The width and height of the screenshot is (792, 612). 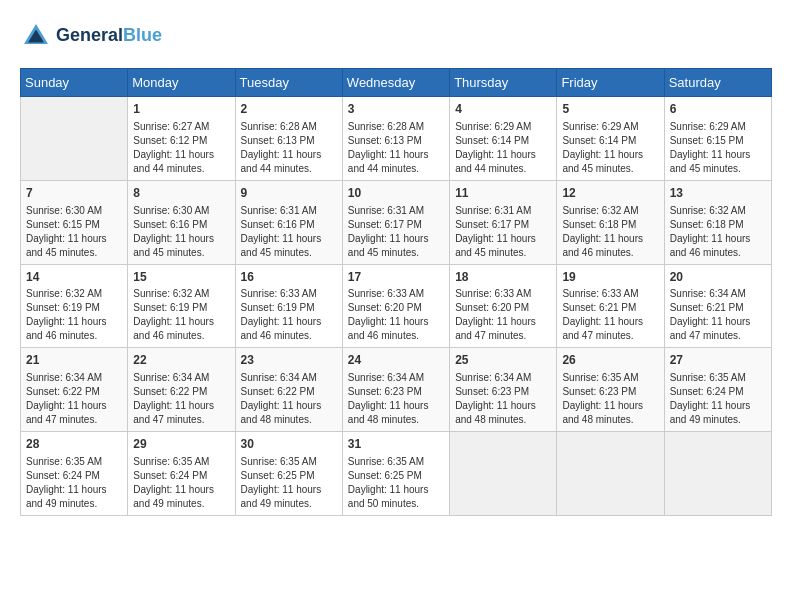 What do you see at coordinates (74, 83) in the screenshot?
I see `weekday-header: Sunday` at bounding box center [74, 83].